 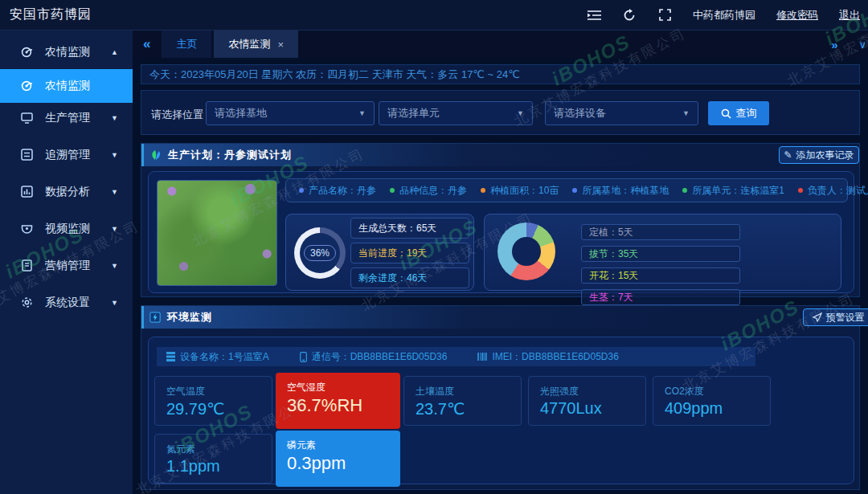 I want to click on sensor-card-nitrogen: 氮元素 1.1ppm, so click(x=214, y=459).